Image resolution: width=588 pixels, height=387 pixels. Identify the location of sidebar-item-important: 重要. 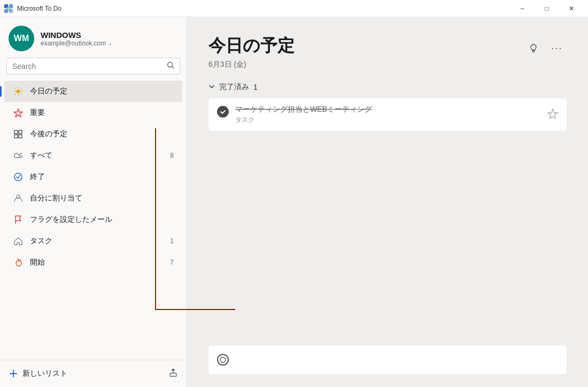
(93, 113).